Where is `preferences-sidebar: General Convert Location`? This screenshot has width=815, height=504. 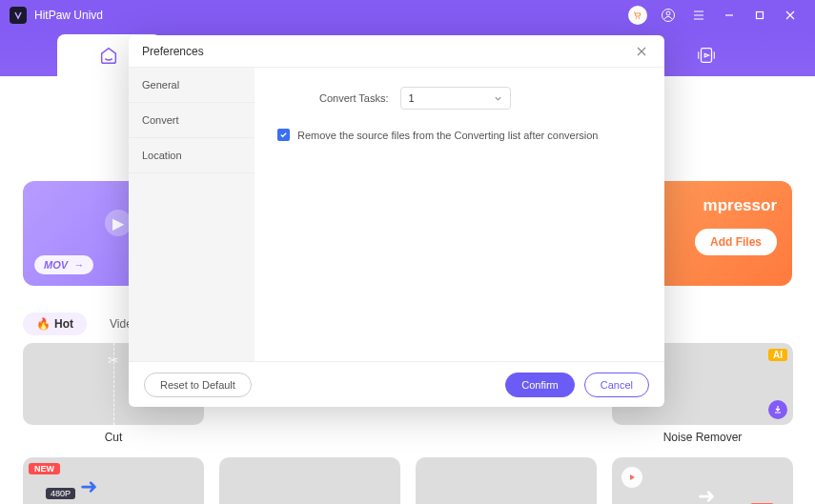 preferences-sidebar: General Convert Location is located at coordinates (192, 214).